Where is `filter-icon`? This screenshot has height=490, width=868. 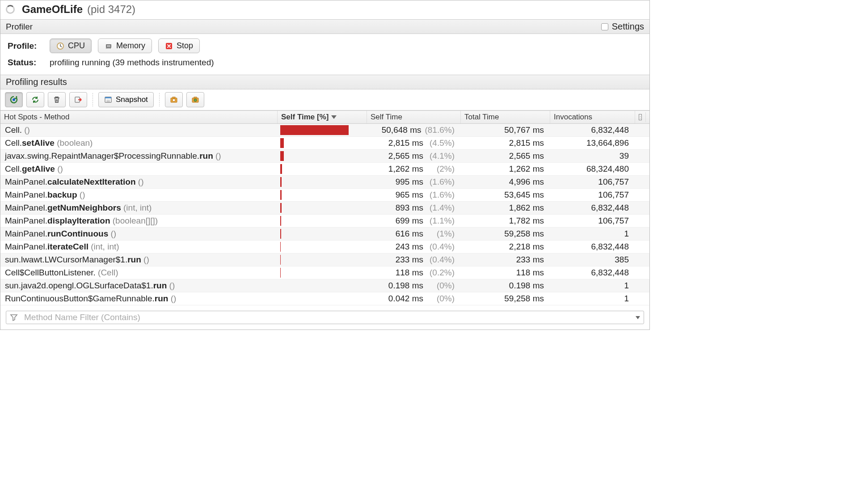 filter-icon is located at coordinates (14, 317).